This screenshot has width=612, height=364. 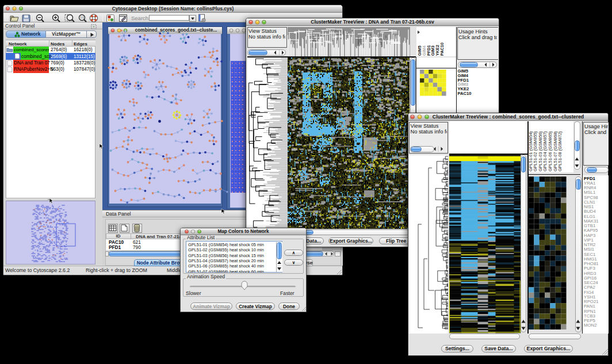 What do you see at coordinates (550, 151) in the screenshot?
I see `svg-text: GPL51-06 (GSM865)` at bounding box center [550, 151].